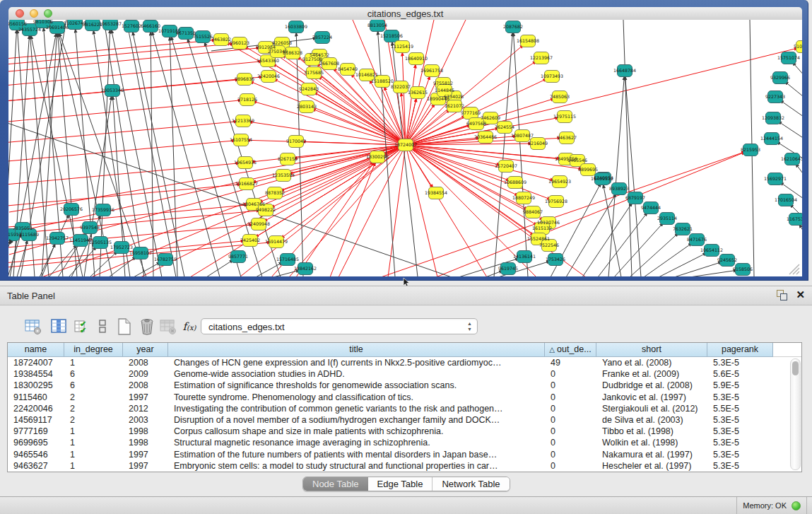  I want to click on graph-node-label: 19654923, so click(560, 181).